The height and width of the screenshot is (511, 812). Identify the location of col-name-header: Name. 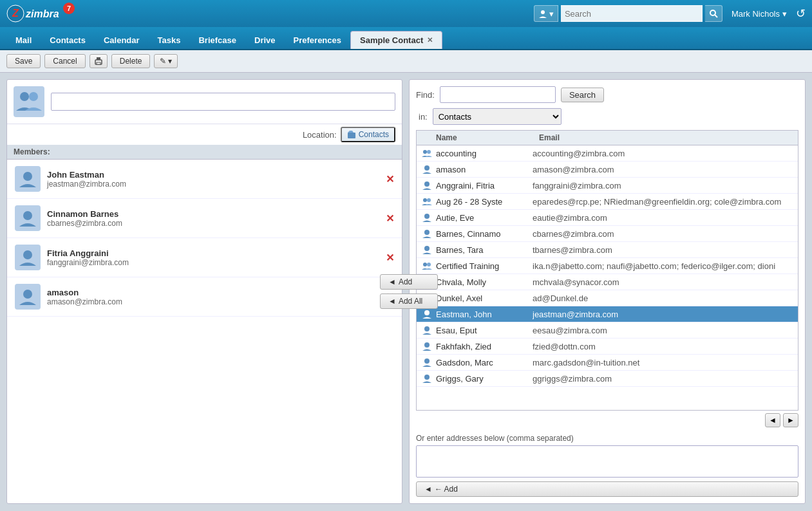
(487, 138).